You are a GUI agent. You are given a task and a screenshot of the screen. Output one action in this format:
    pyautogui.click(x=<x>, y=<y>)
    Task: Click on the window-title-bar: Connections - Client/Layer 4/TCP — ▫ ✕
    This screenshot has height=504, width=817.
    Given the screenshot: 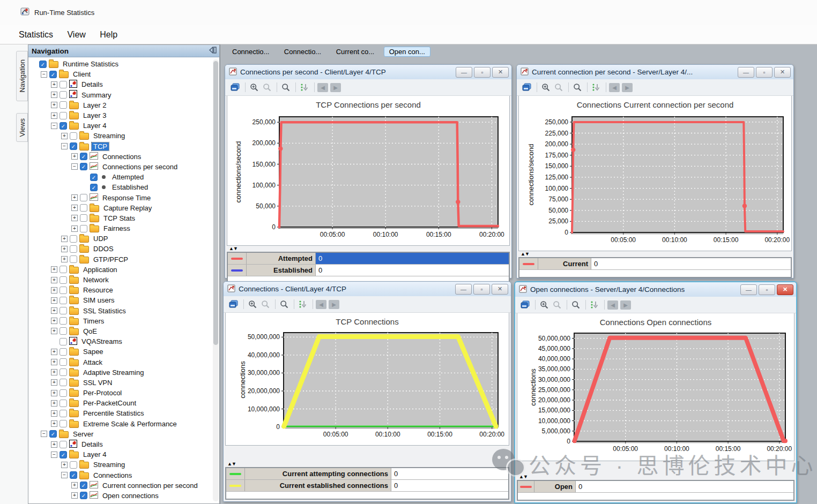 What is the action you would take?
    pyautogui.click(x=367, y=289)
    